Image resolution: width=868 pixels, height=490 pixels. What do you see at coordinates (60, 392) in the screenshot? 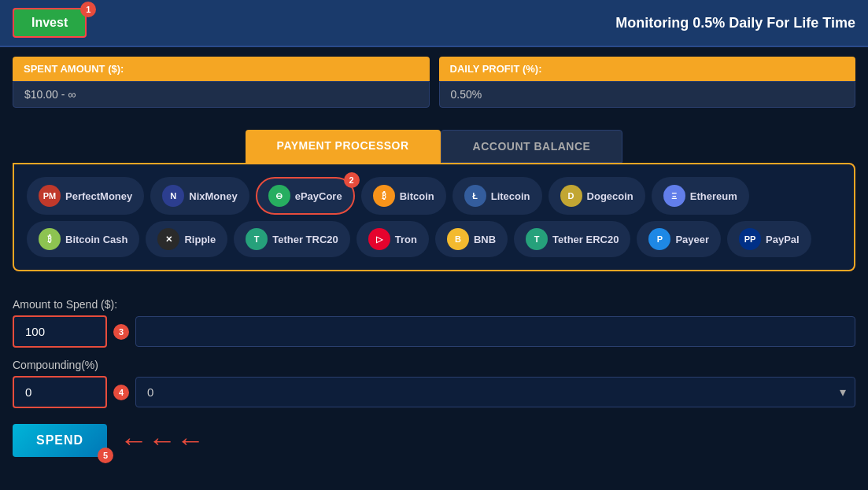
I see `compound-input` at bounding box center [60, 392].